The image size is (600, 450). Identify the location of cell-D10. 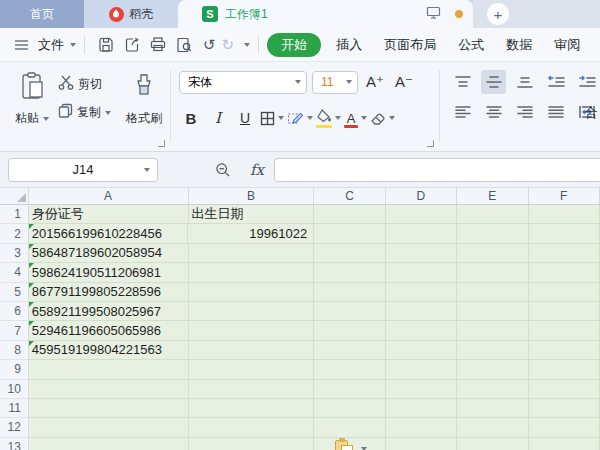
(422, 390).